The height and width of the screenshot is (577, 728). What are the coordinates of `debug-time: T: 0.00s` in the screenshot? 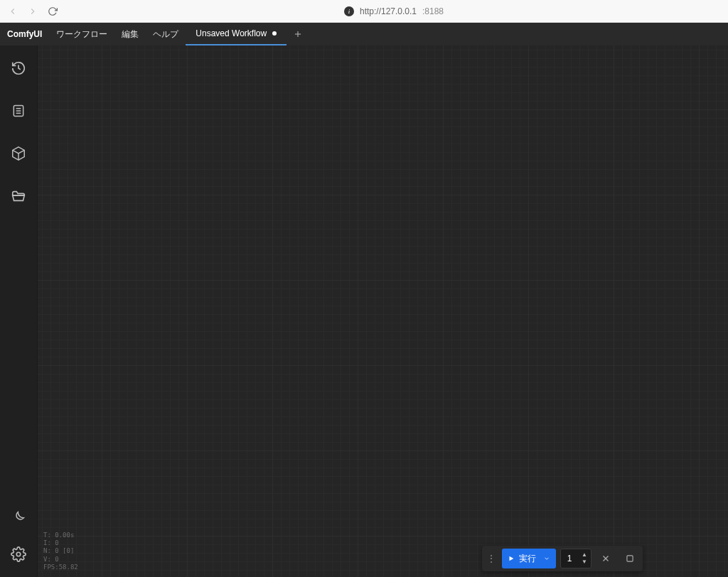 It's located at (61, 536).